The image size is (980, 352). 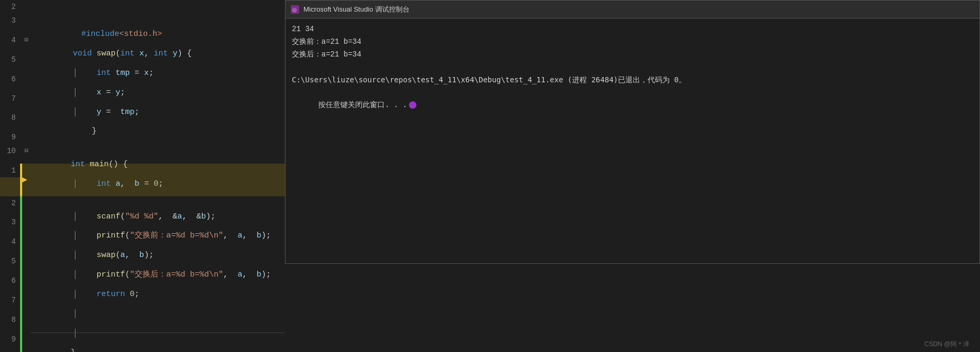 What do you see at coordinates (142, 225) in the screenshot?
I see `code-line-debug-3: 3 │ printf("交换前：a=%d b=%d\n", a, b);` at bounding box center [142, 225].